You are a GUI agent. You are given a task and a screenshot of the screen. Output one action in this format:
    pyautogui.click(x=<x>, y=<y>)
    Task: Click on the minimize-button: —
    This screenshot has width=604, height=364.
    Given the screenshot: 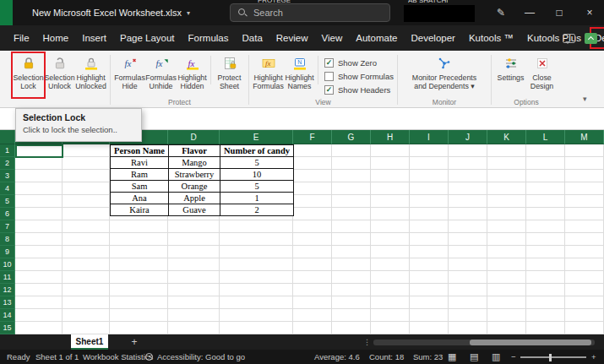 What is the action you would take?
    pyautogui.click(x=530, y=13)
    